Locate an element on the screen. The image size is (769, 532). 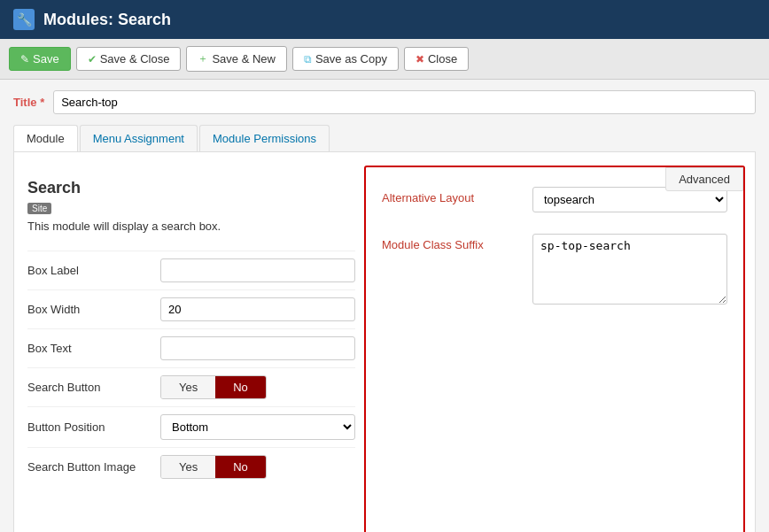
alternative-layout-label: Alternative Layout is located at coordinates (457, 196).